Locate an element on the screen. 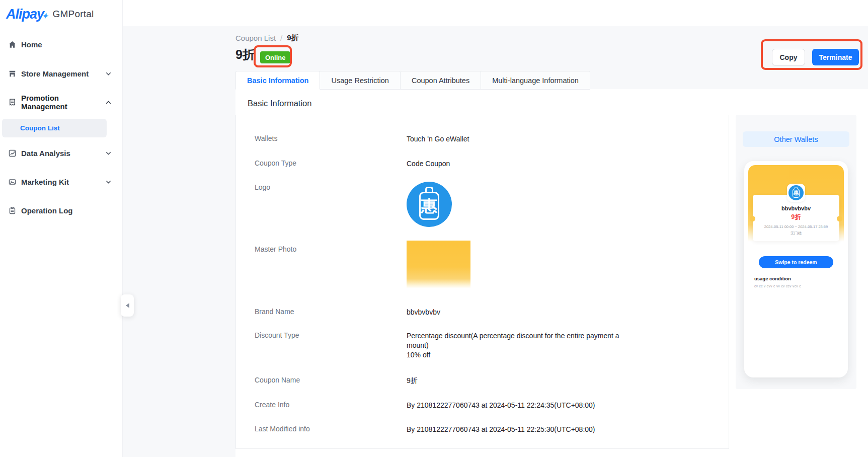 The height and width of the screenshot is (457, 868). sidebar-subitem-label: Coupon List is located at coordinates (40, 128).